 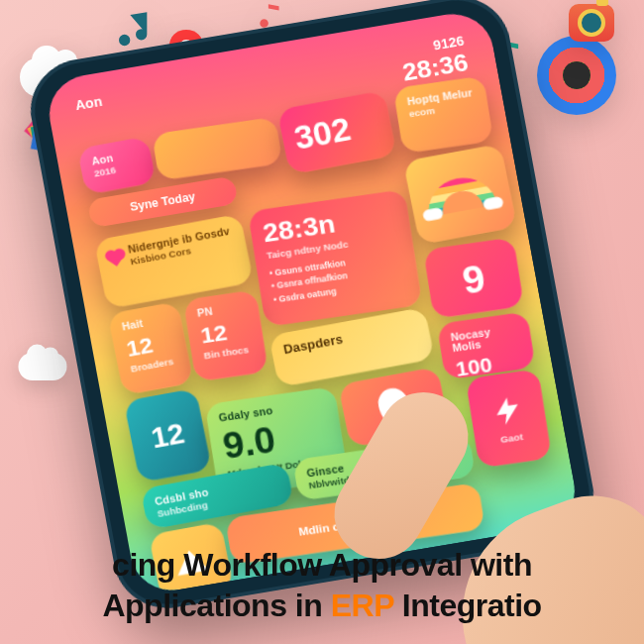 I want to click on headline-caption: cing Workflow Approval with Applications…, so click(x=322, y=586).